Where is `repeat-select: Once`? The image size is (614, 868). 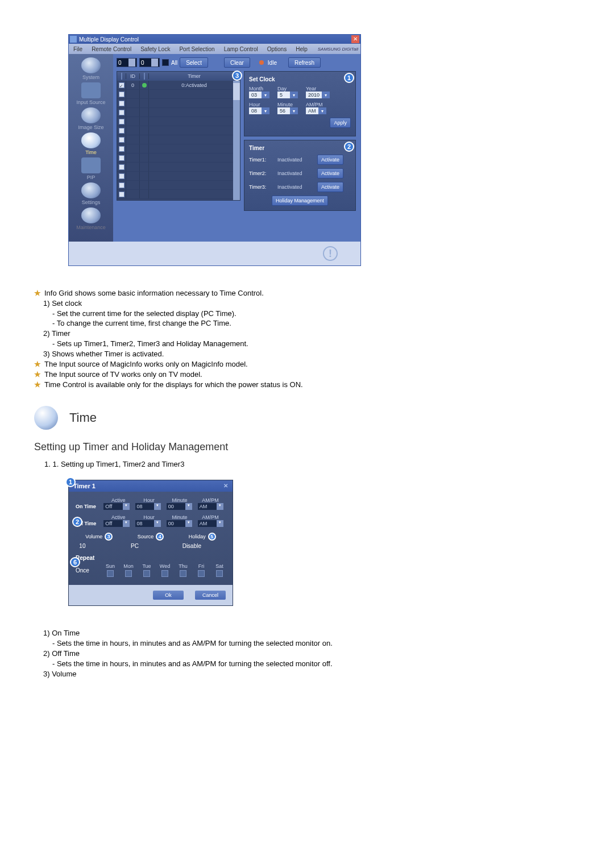
repeat-select: Once is located at coordinates (87, 571).